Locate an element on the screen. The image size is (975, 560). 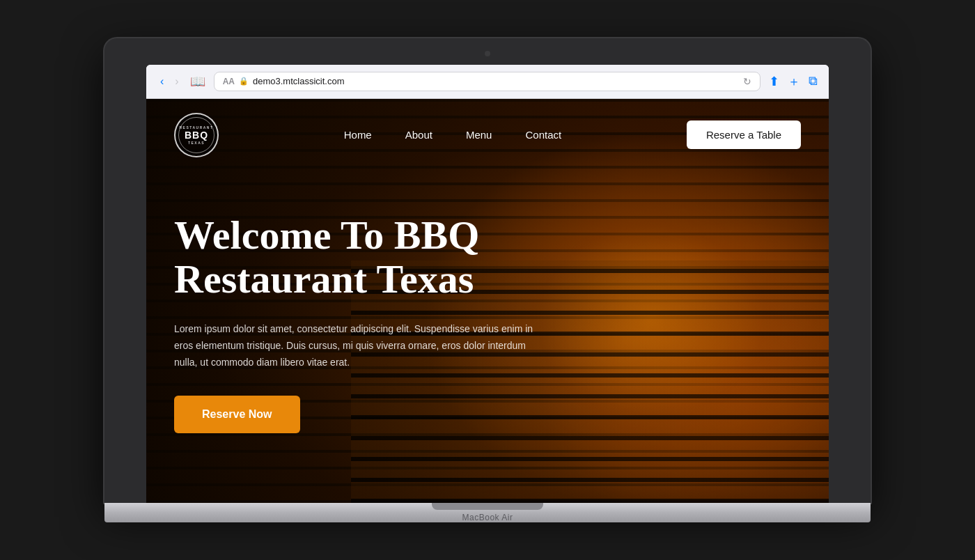
nav-link-menu: Menu is located at coordinates (479, 135).